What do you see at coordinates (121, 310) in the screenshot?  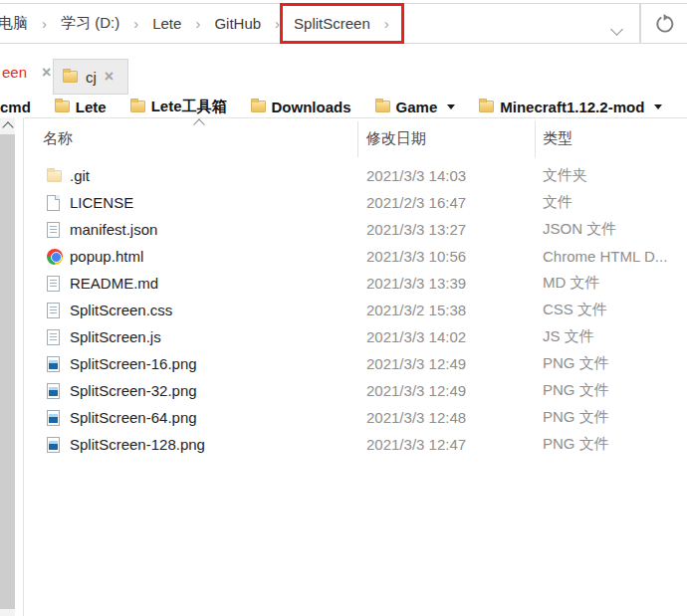 I see `file-name: SplitScreen.css` at bounding box center [121, 310].